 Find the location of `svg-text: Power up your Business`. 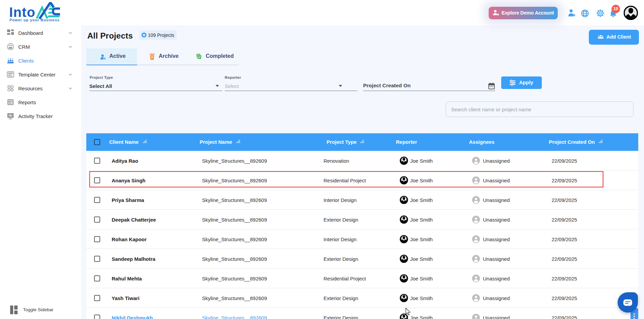

svg-text: Power up your Business is located at coordinates (35, 20).